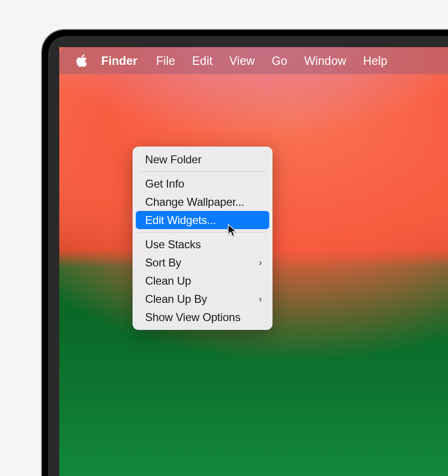 The width and height of the screenshot is (448, 476). What do you see at coordinates (203, 61) in the screenshot?
I see `menubar-item-edit: Edit` at bounding box center [203, 61].